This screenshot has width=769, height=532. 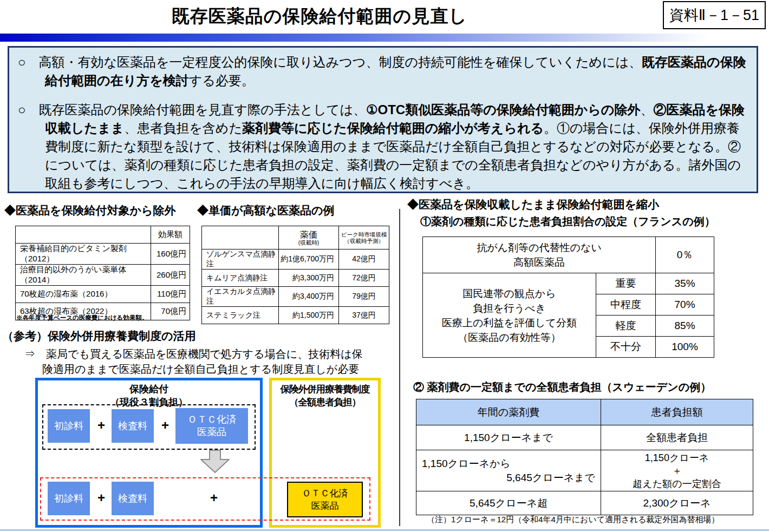 I want to click on exclusion-heading: ◆医薬品を保険給付対象から除外, so click(x=90, y=211).